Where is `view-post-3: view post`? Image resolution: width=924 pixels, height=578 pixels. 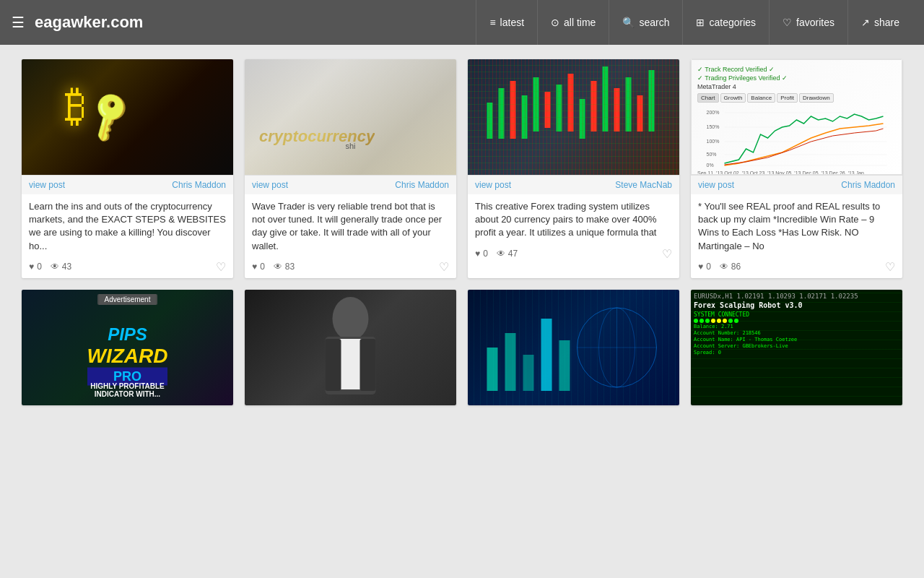 view-post-3: view post is located at coordinates (493, 185).